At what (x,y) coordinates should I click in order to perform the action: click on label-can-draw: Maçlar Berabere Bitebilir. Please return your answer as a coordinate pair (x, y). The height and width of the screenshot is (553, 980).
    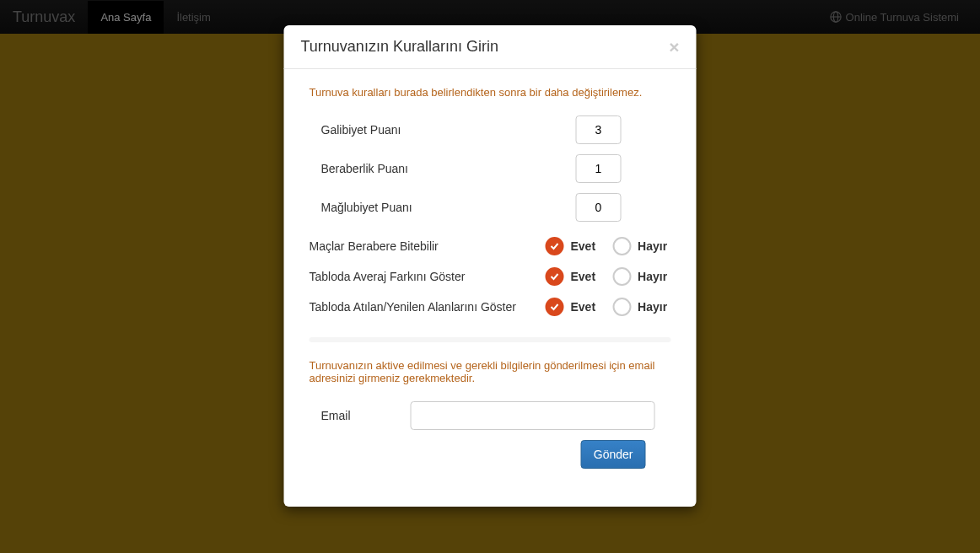
    Looking at the image, I should click on (428, 246).